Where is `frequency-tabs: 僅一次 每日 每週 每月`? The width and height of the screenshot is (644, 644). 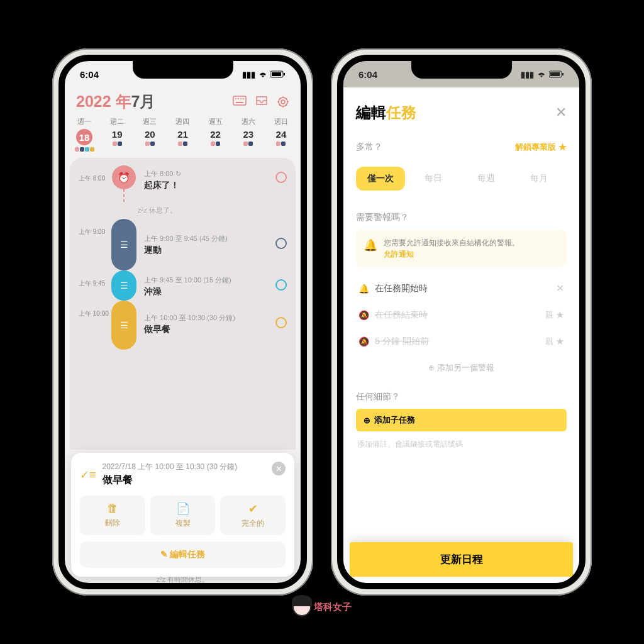
frequency-tabs: 僅一次 每日 每週 每月 is located at coordinates (462, 179).